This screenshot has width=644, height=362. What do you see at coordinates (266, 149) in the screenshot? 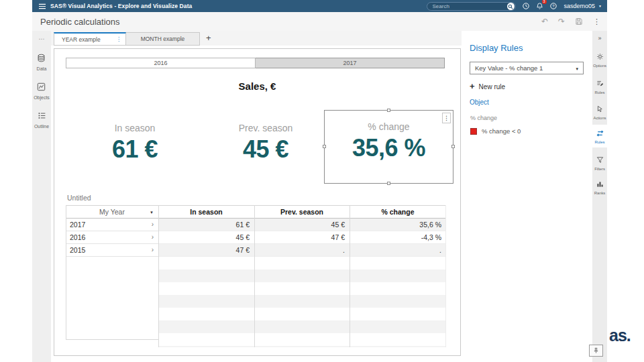
I see `kpi-value: 45 €` at bounding box center [266, 149].